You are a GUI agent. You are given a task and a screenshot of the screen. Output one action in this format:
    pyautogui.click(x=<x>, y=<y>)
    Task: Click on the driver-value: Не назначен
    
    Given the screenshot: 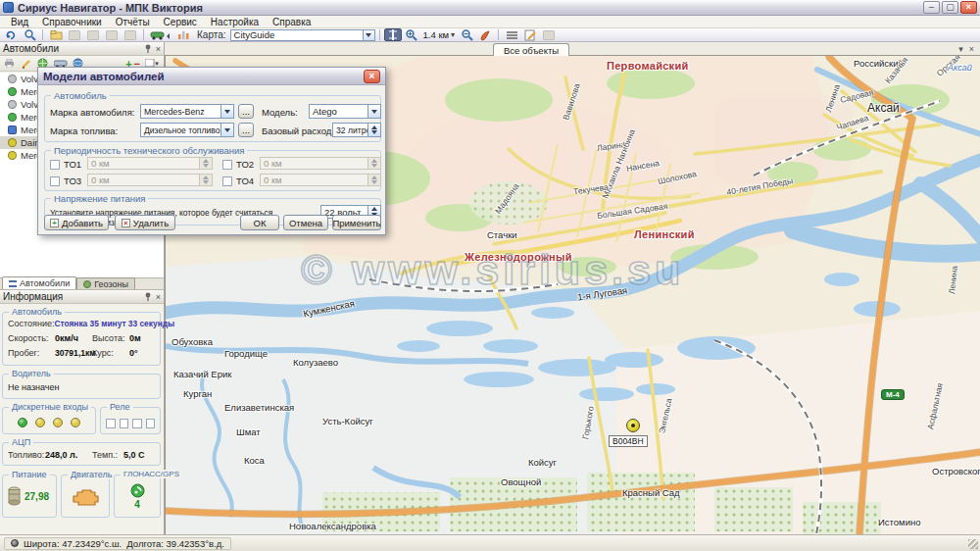 What is the action you would take?
    pyautogui.click(x=33, y=387)
    